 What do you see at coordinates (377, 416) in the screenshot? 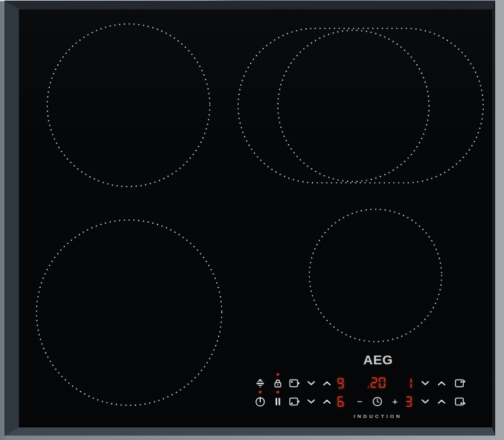
I see `induction-label: INDUCTION` at bounding box center [377, 416].